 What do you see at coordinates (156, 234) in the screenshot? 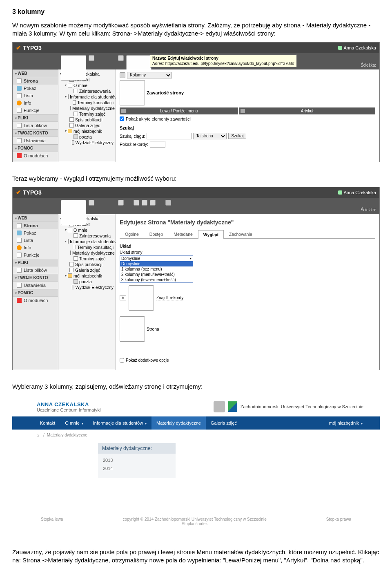
I see `tab-dostęp: Dostęp` at bounding box center [156, 234].